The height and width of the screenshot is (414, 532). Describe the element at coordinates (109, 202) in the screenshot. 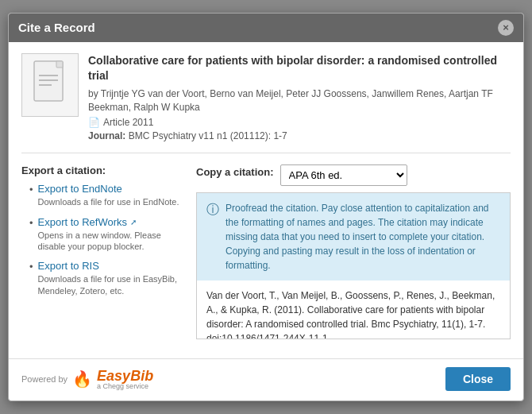

I see `export-endnote-desc: Downloads a file for use in EndNote.` at that location.